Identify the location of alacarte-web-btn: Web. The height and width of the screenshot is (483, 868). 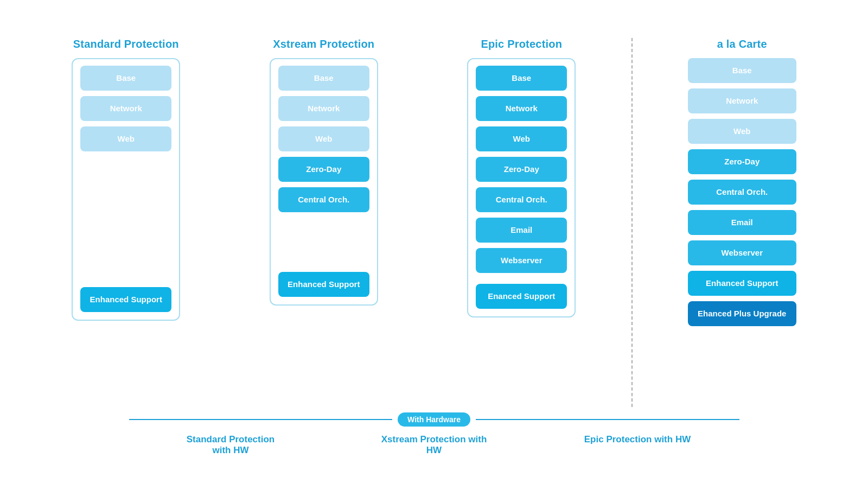
(742, 131).